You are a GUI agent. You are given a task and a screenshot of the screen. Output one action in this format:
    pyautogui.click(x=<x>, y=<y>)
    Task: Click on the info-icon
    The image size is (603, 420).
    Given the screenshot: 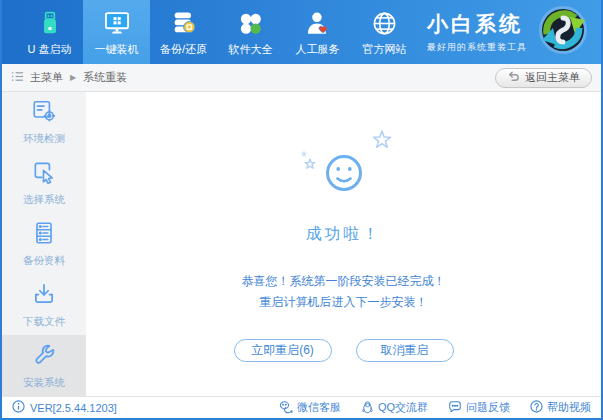 What is the action you would take?
    pyautogui.click(x=18, y=408)
    